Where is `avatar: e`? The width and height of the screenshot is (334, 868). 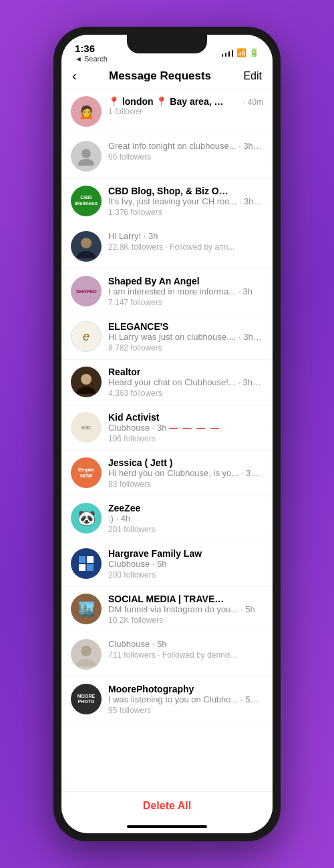
avatar: e is located at coordinates (86, 337).